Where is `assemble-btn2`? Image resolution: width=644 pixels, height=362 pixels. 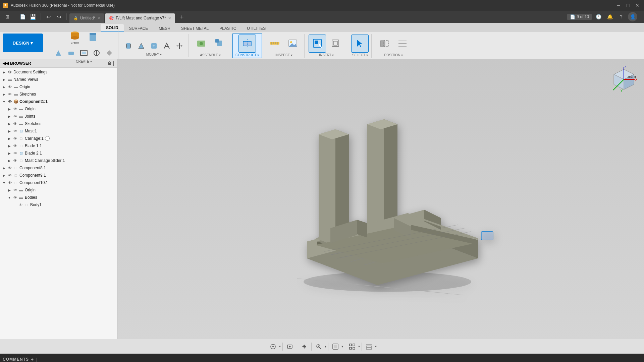 assemble-btn2 is located at coordinates (219, 44).